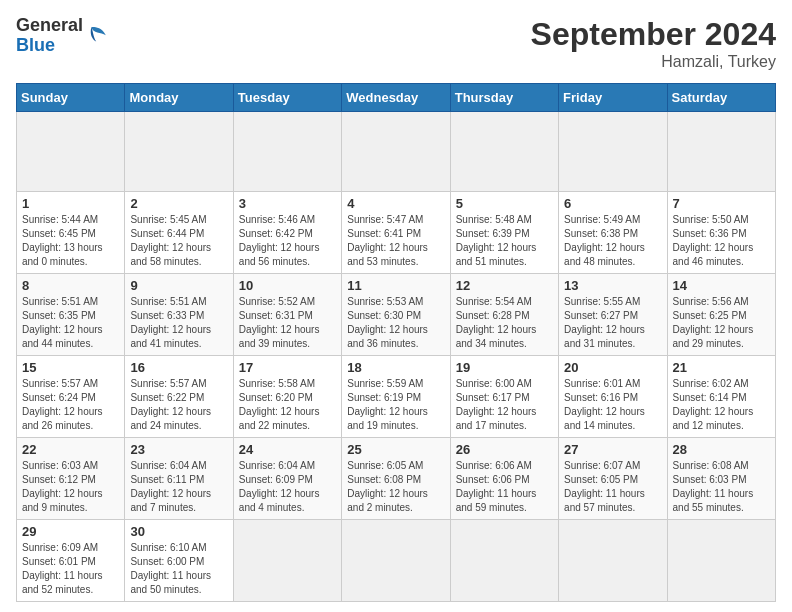  What do you see at coordinates (396, 98) in the screenshot?
I see `header-row: SundayMondayTuesdayWednesdayThursdayFrid…` at bounding box center [396, 98].